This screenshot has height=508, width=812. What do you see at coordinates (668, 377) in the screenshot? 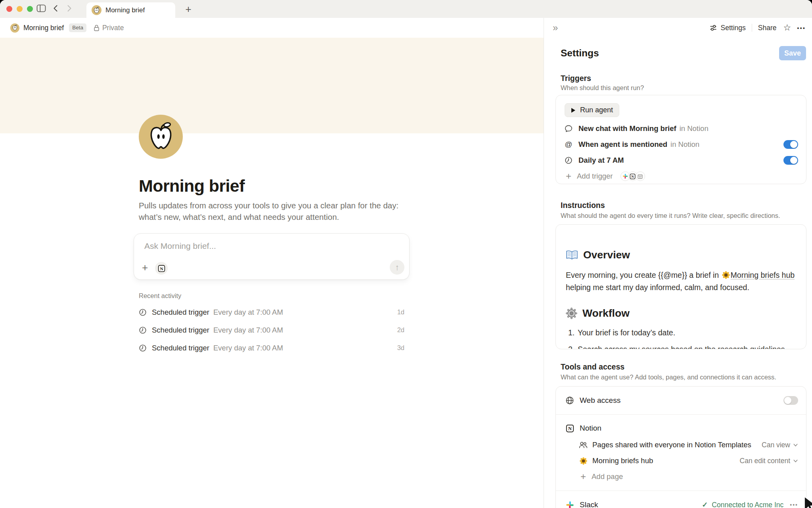
I see `tools-subtitle: What can the agent use? Add tools, pages…` at bounding box center [668, 377].